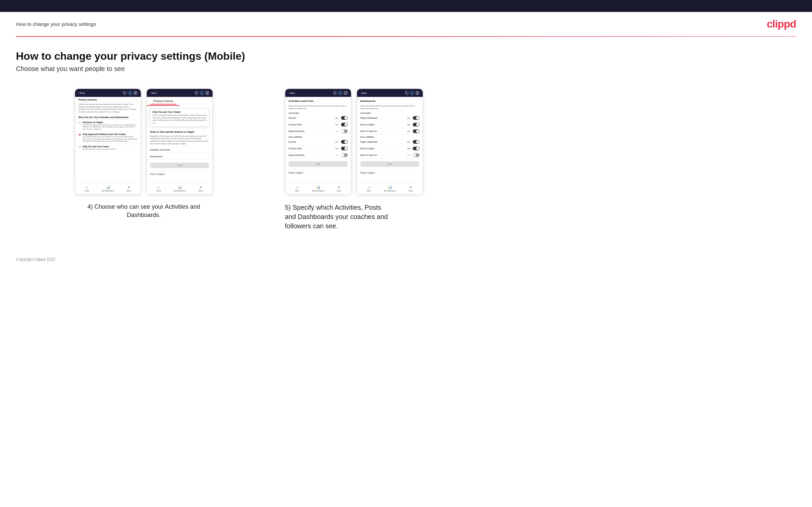 The image size is (812, 507). What do you see at coordinates (108, 93) in the screenshot?
I see `phone-1-topbar: ‹ Back 🔍 👤 ☰` at bounding box center [108, 93].